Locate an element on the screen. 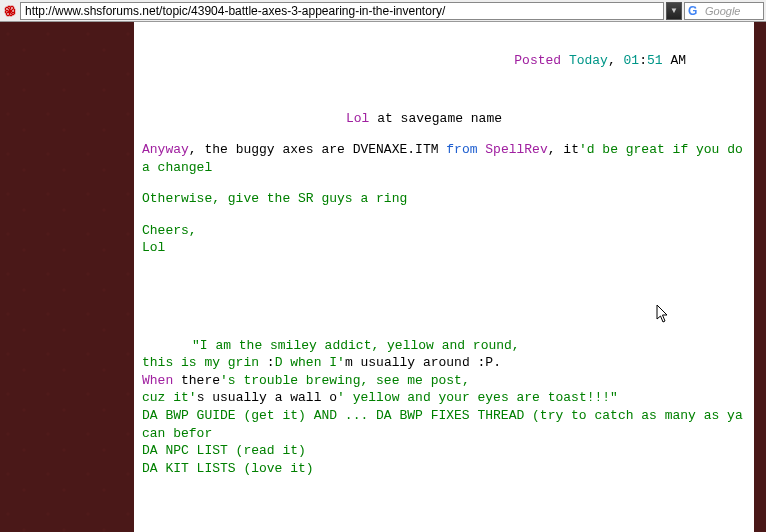 This screenshot has height=532, width=766. sig-link-kit-lists: DA KIT LISTS (love it) is located at coordinates (228, 468).